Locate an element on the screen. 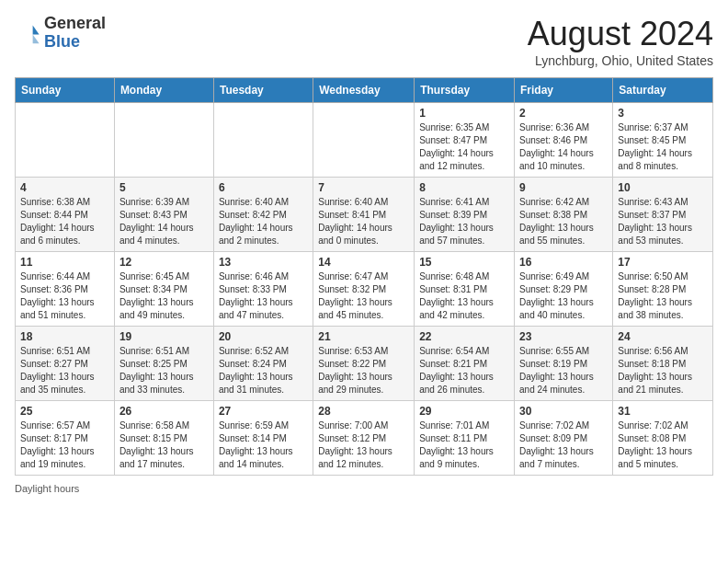  week-row-3: 11Sunrise: 6:44 AMSunset: 8:36 PMDayligh… is located at coordinates (364, 289).